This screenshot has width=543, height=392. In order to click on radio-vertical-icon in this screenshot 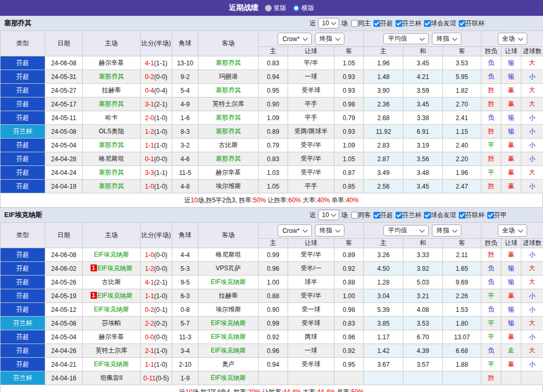, I will do `click(269, 8)`.